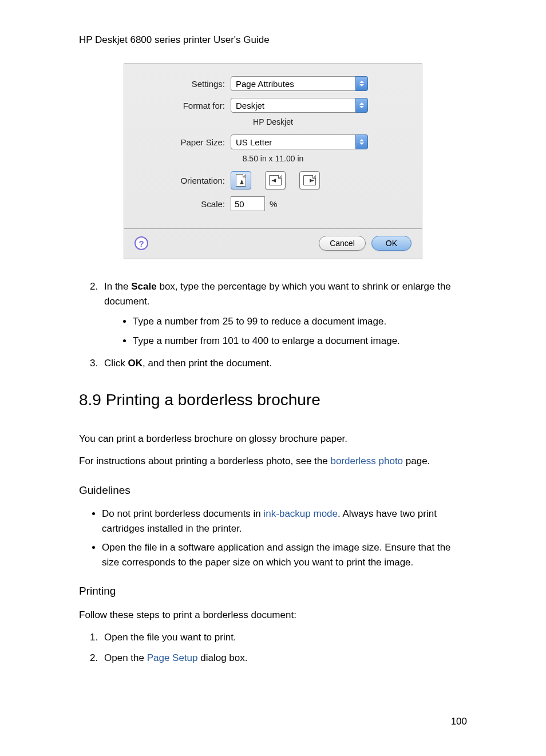 Image resolution: width=546 pixels, height=756 pixels. Describe the element at coordinates (299, 142) in the screenshot. I see `paper-size-select: US Letter` at that location.